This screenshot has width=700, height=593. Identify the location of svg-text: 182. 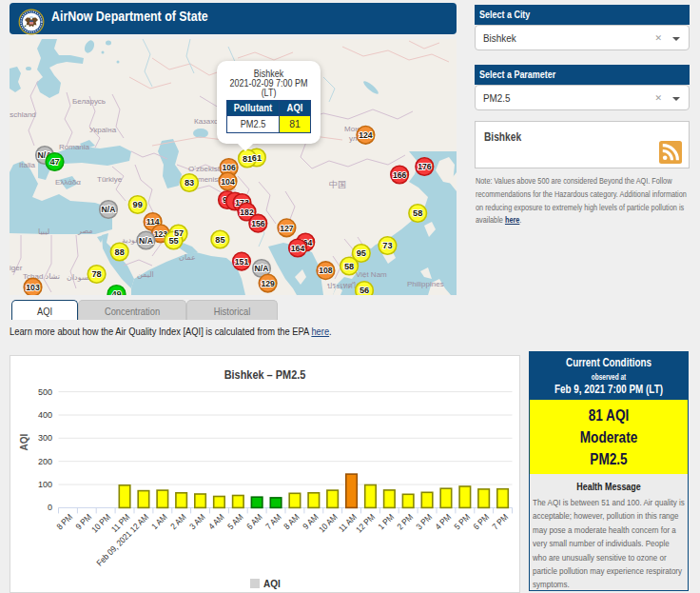
(247, 212).